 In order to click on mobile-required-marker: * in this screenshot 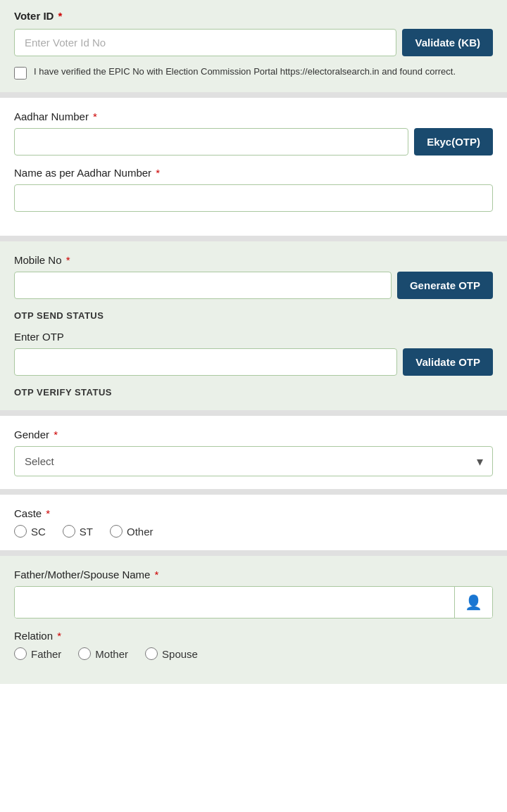, I will do `click(68, 260)`.